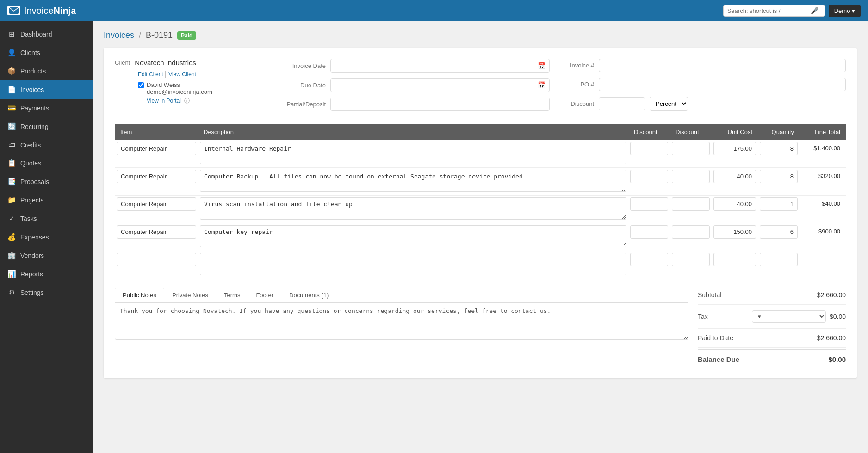  What do you see at coordinates (576, 104) in the screenshot?
I see `discount-label: Discount` at bounding box center [576, 104].